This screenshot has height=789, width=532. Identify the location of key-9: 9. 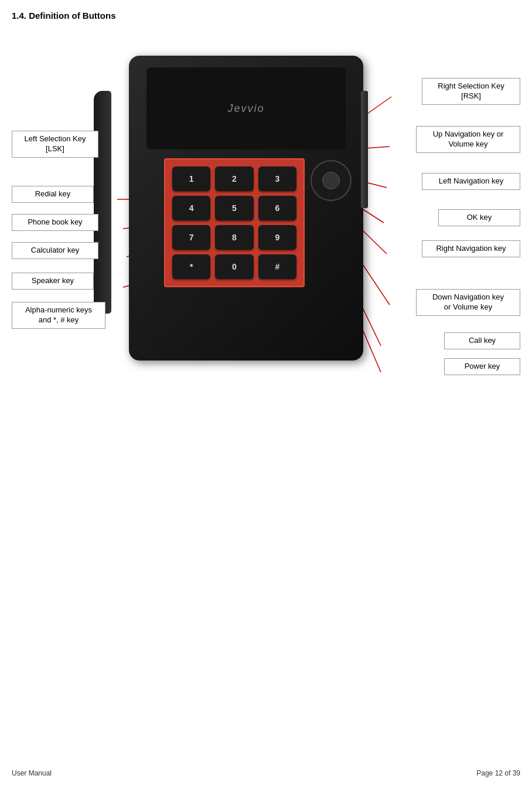
(278, 237).